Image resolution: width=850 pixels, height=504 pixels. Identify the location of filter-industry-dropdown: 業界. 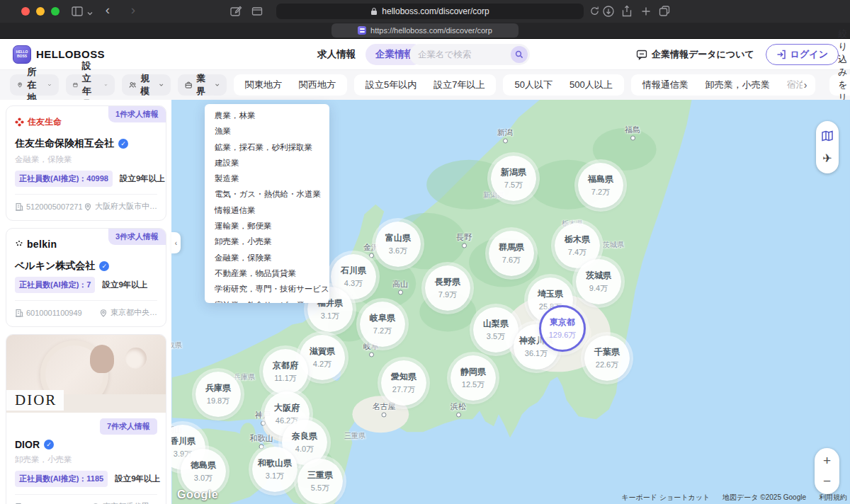
(203, 85).